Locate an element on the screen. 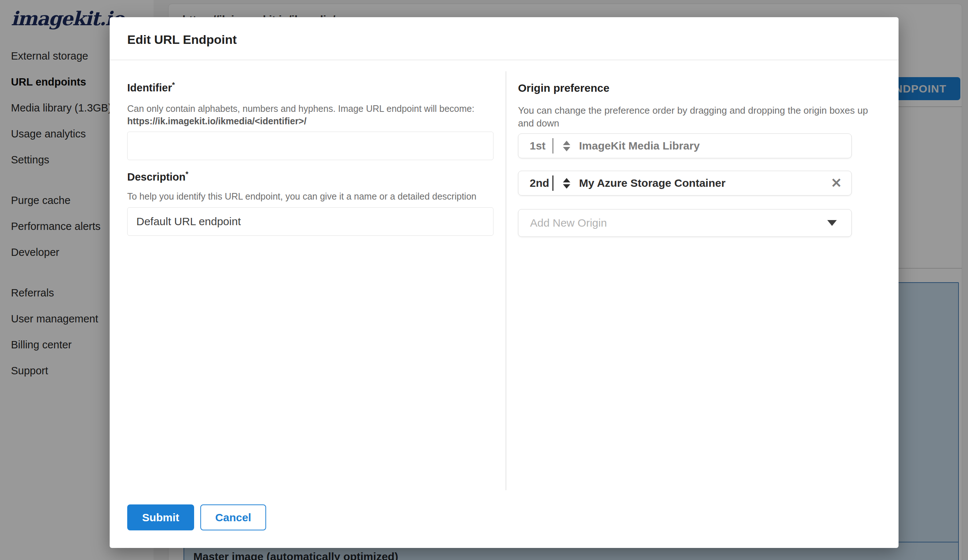 The height and width of the screenshot is (560, 968). origin-name: ImageKit Media Library is located at coordinates (639, 146).